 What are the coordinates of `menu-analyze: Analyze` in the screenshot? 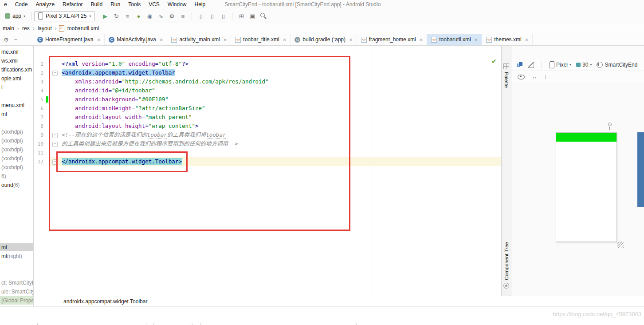 It's located at (45, 4).